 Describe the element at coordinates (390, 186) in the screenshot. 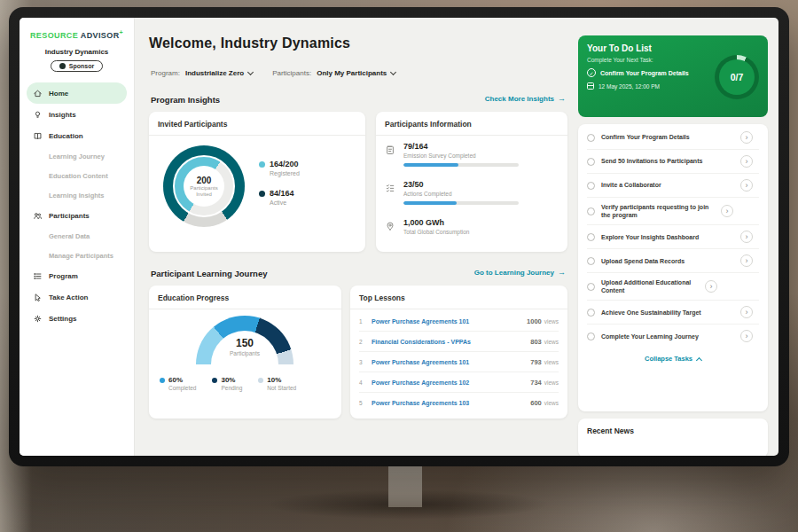

I see `checklist-icon` at that location.